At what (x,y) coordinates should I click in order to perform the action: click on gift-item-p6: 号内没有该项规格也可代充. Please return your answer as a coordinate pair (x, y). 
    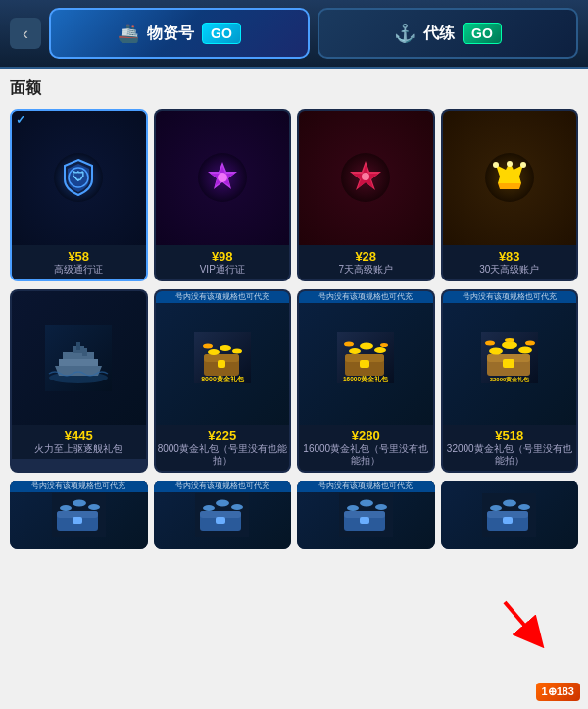
    Looking at the image, I should click on (223, 381).